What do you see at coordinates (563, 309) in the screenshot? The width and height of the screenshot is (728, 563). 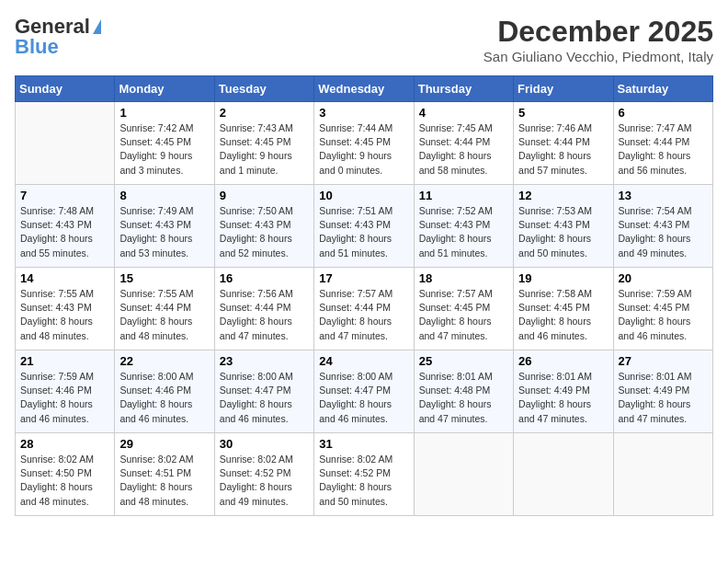 I see `calendar-cell: 19Sunrise: 7:58 AMSunset: 4:45 PMDayligh…` at bounding box center [563, 309].